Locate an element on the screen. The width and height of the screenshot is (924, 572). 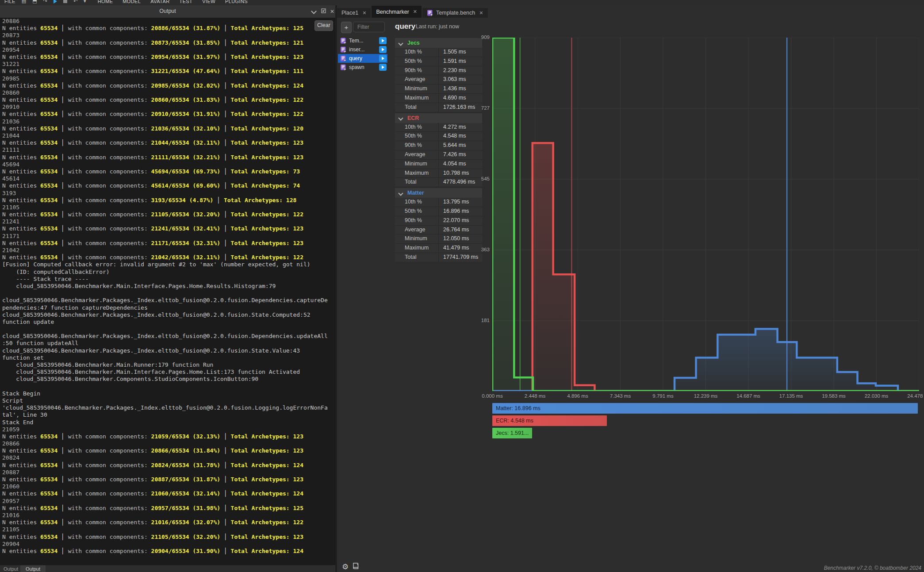
console-number-line: 21059 is located at coordinates (168, 430).